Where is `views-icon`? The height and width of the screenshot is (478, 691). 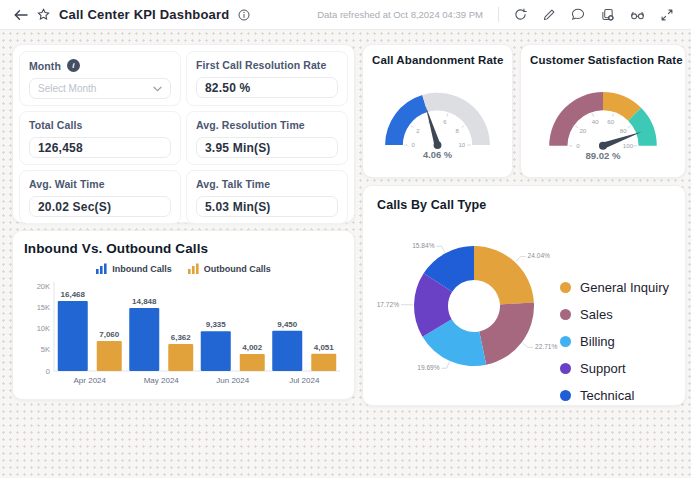
views-icon is located at coordinates (638, 15).